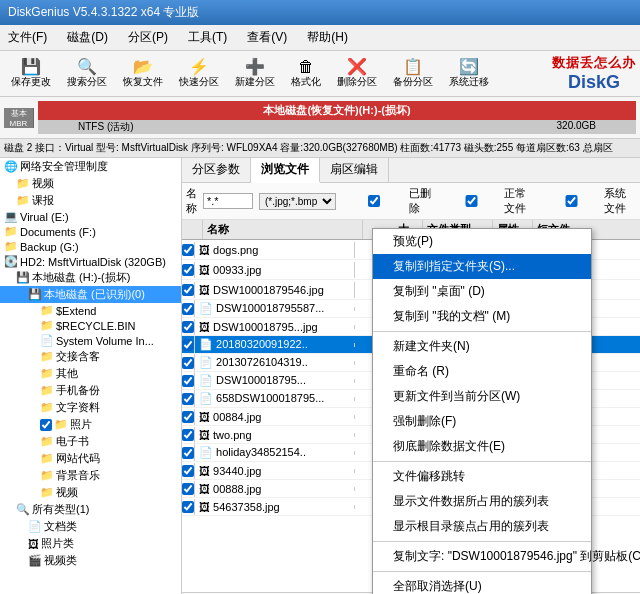  I want to click on tree-item: 📁Documents (F:), so click(90, 232).